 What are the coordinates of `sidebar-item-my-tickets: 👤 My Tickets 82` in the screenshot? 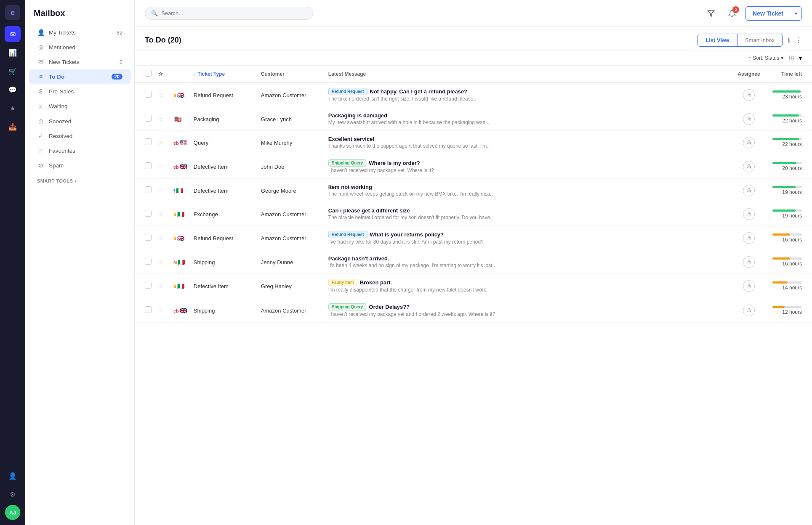 It's located at (80, 32).